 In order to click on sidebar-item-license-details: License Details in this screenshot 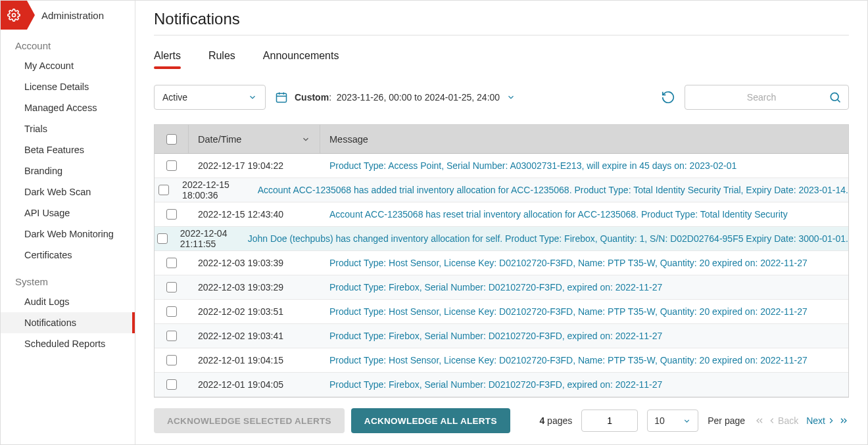, I will do `click(68, 87)`.